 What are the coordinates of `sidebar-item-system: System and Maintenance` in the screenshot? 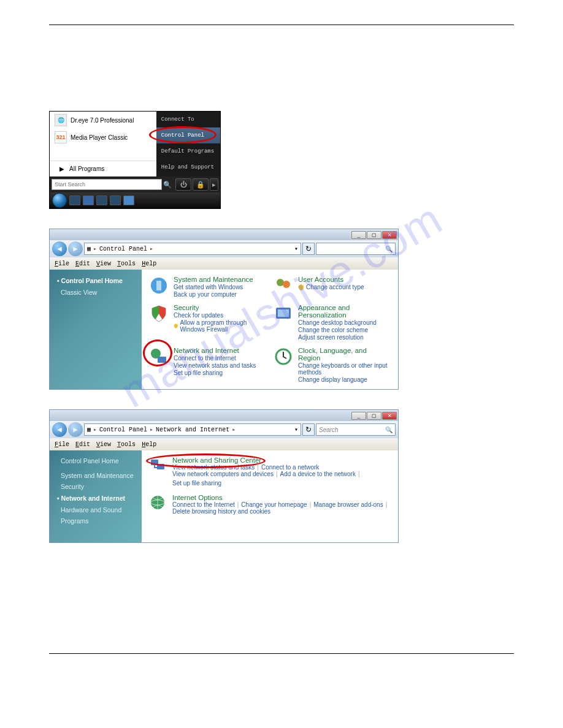 It's located at (96, 476).